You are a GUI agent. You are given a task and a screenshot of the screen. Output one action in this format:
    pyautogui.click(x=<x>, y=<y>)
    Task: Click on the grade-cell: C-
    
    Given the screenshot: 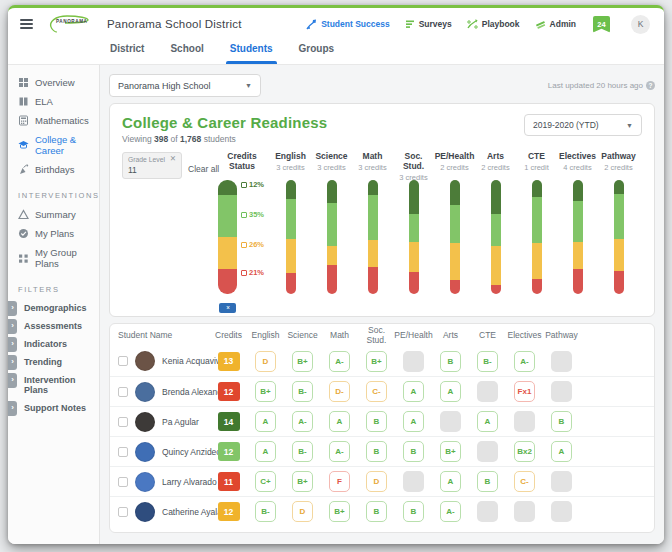 What is the action you would take?
    pyautogui.click(x=376, y=392)
    